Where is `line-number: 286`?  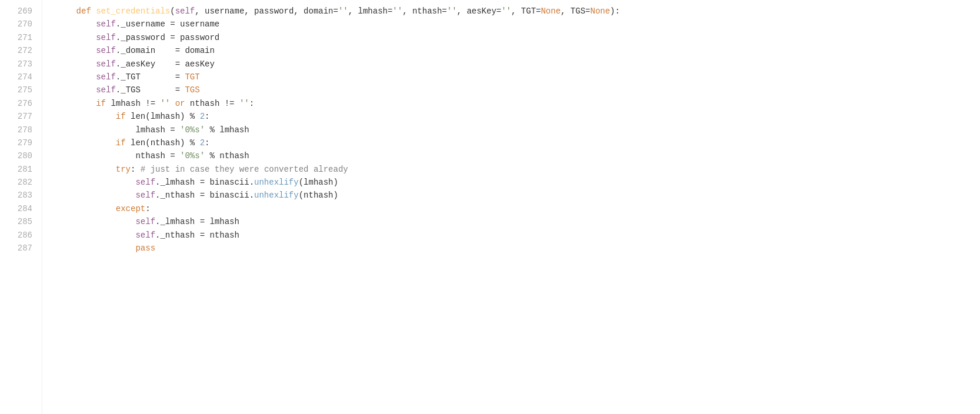
line-number: 286 is located at coordinates (24, 235).